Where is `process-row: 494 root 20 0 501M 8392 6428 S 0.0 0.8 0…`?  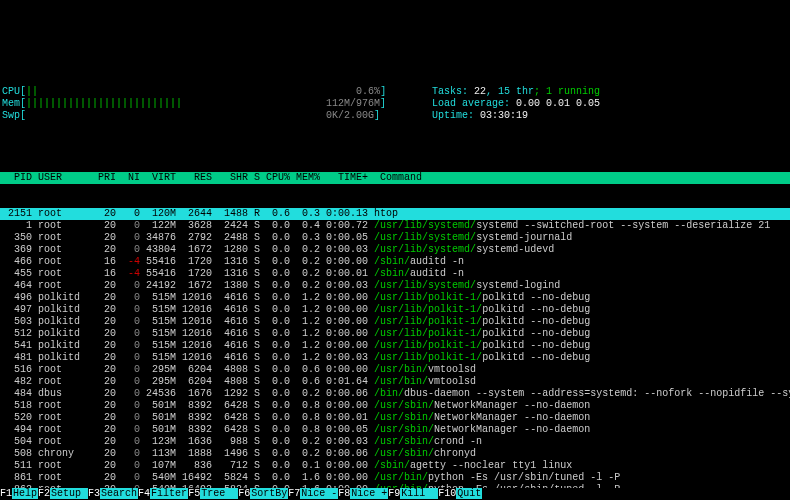
process-row: 494 root 20 0 501M 8392 6428 S 0.0 0.8 0… is located at coordinates (395, 430).